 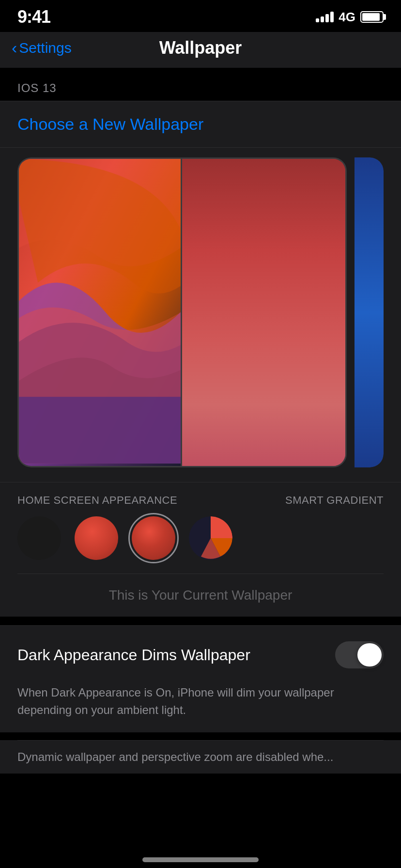 What do you see at coordinates (34, 17) in the screenshot?
I see `status-time: 9:41` at bounding box center [34, 17].